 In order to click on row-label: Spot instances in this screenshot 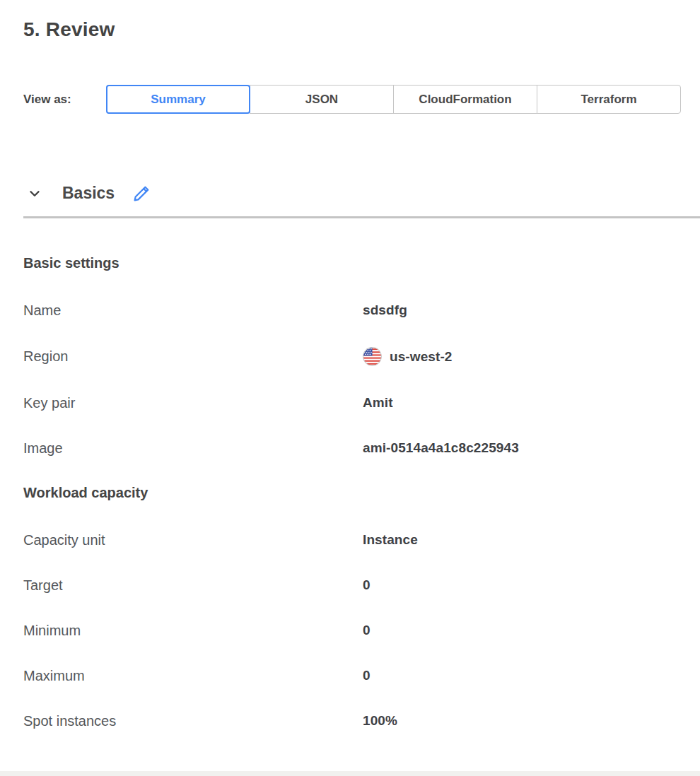, I will do `click(193, 721)`.